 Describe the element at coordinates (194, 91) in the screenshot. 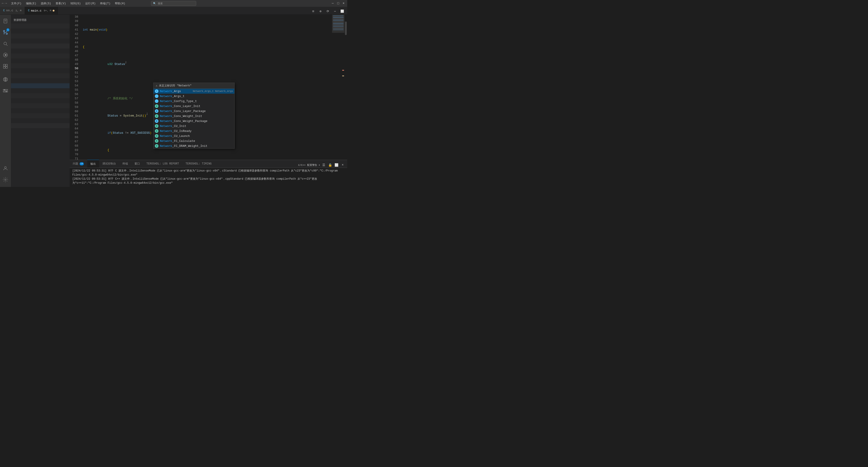

I see `autocomplete-item-0: • Network_Args Network_Args_t Network_Ar…` at that location.